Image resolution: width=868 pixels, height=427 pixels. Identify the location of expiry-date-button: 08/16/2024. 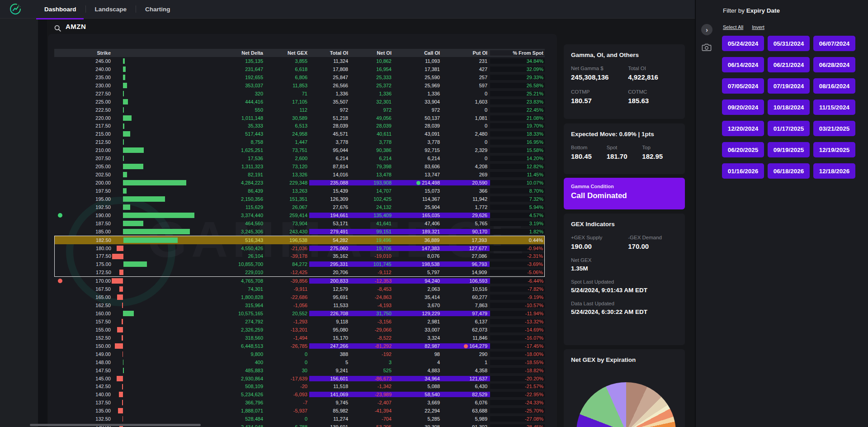
(835, 86).